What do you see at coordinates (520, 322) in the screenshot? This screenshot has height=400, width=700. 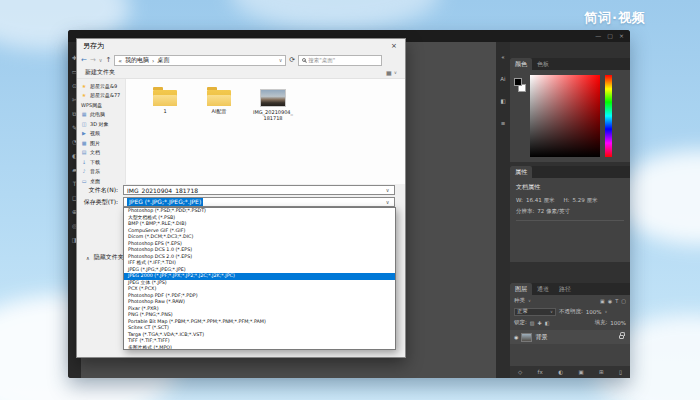 I see `lock-label: 锁定:` at bounding box center [520, 322].